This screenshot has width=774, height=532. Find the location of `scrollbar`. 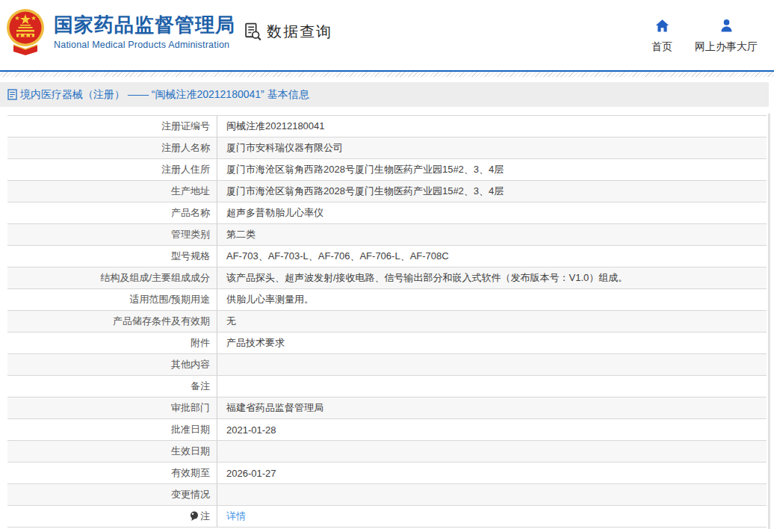

scrollbar is located at coordinates (770, 321).